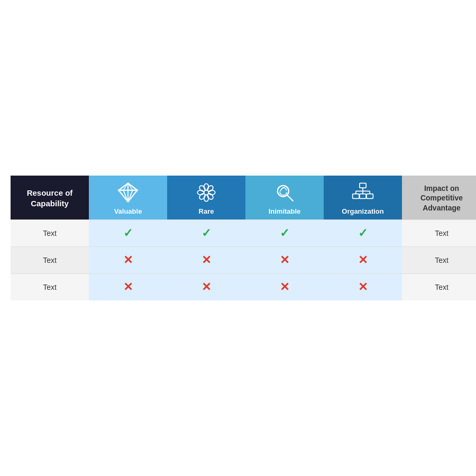  What do you see at coordinates (206, 234) in the screenshot?
I see `rare-cell: ✓` at bounding box center [206, 234].